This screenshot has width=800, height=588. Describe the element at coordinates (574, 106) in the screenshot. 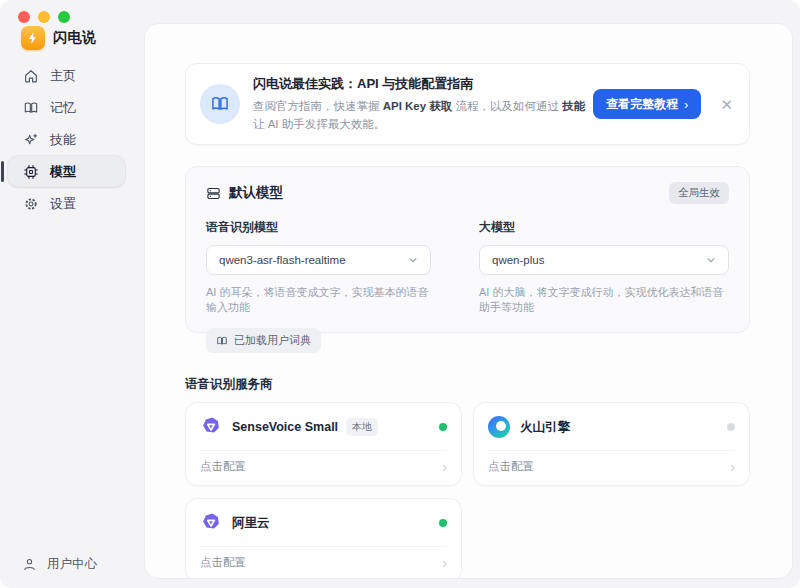

I see `desc-bold: 技能` at that location.